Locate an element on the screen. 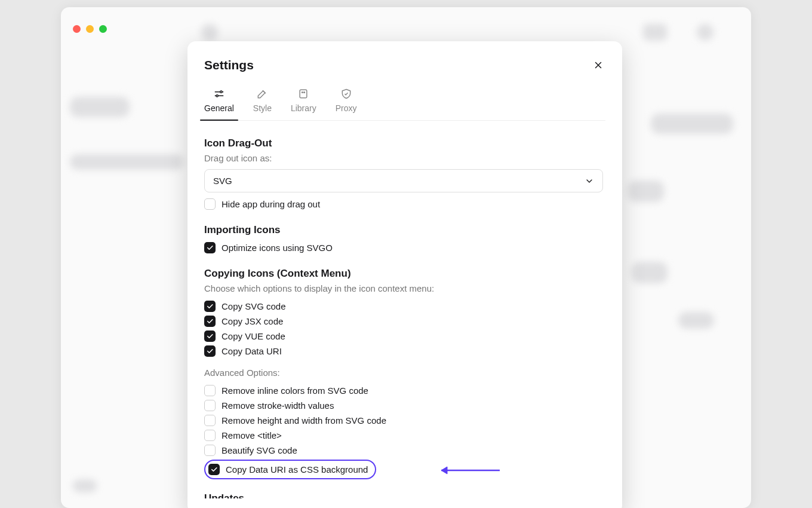  dragout-format-select: SVG is located at coordinates (404, 180).